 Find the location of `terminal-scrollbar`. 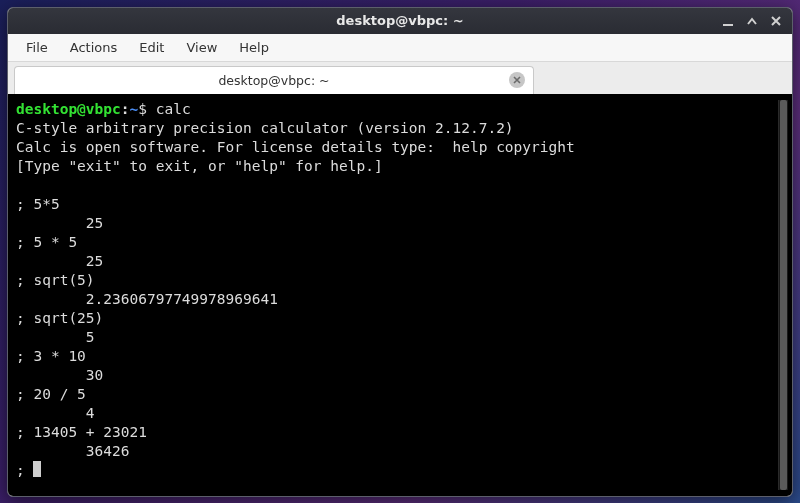

terminal-scrollbar is located at coordinates (783, 295).